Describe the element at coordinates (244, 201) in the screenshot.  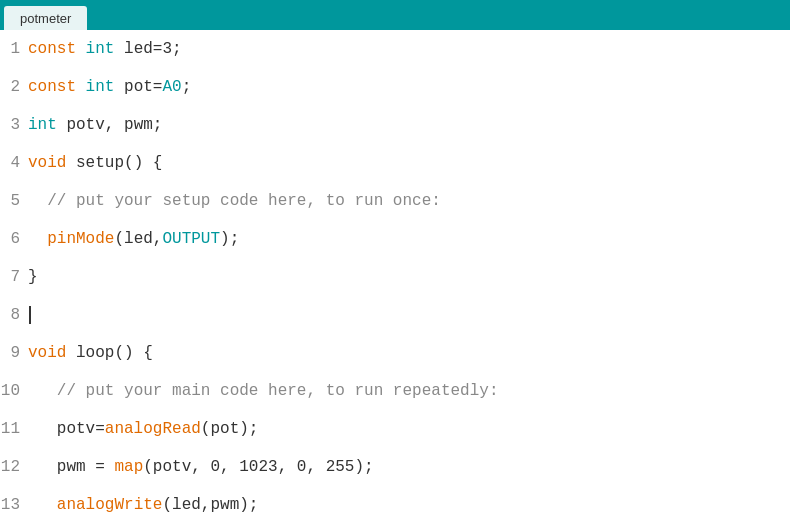
I see `code-token: // put your setup code here, to run once…` at that location.